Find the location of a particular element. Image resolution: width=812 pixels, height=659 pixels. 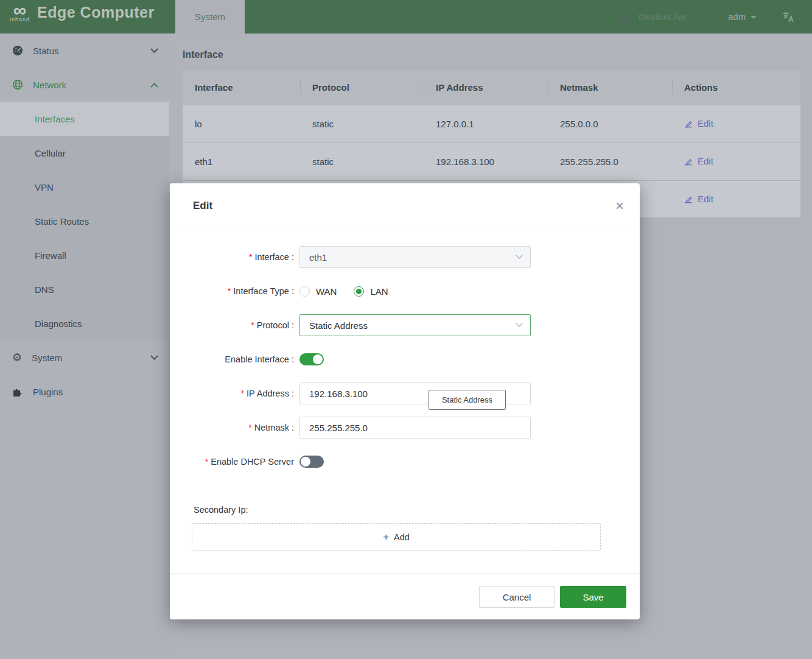

sidebar-item-label: Diagnostics is located at coordinates (58, 324).